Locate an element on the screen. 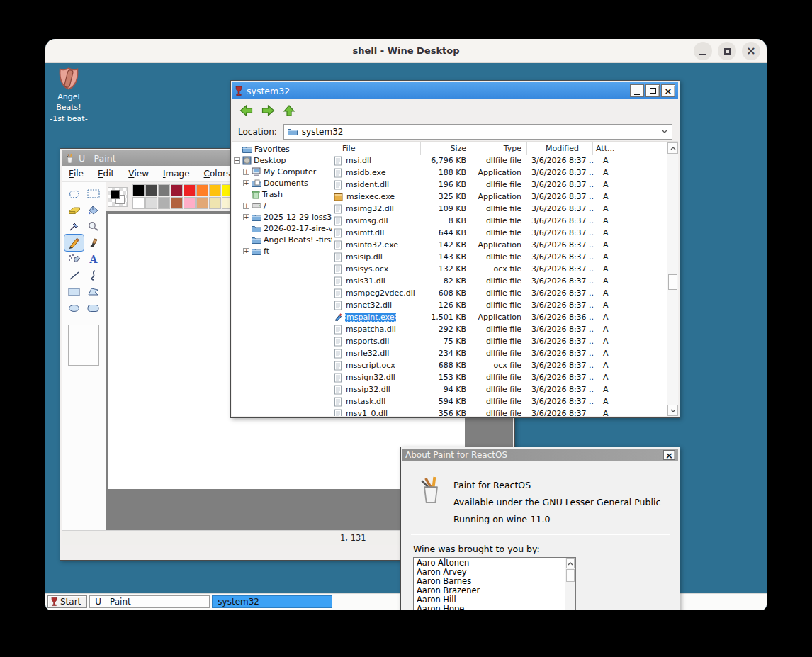  column-header-type: Type is located at coordinates (500, 149).